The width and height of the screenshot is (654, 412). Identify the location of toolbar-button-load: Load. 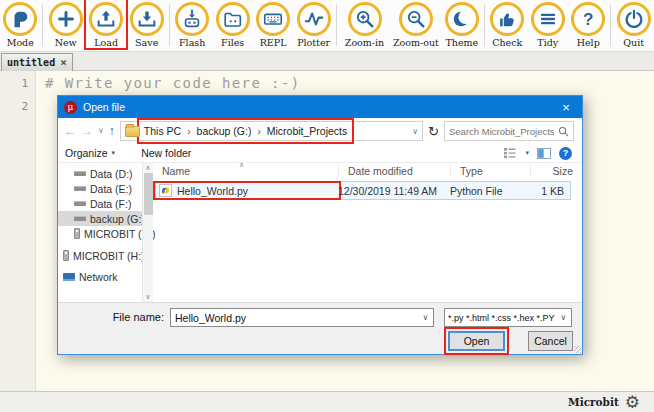
(106, 24).